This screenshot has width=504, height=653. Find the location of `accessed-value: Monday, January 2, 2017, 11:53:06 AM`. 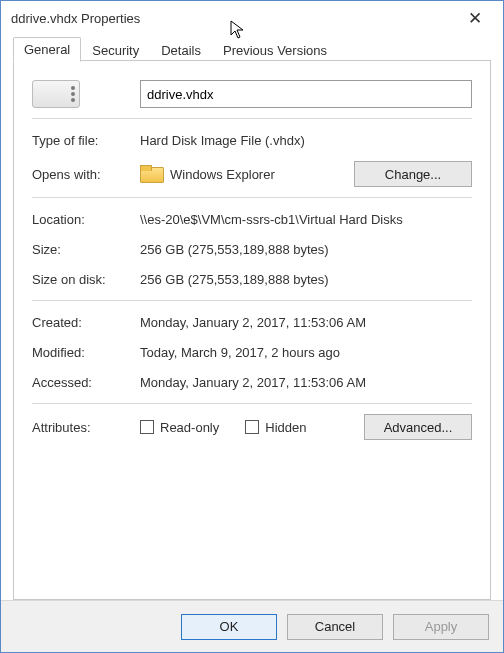

accessed-value: Monday, January 2, 2017, 11:53:06 AM is located at coordinates (306, 382).